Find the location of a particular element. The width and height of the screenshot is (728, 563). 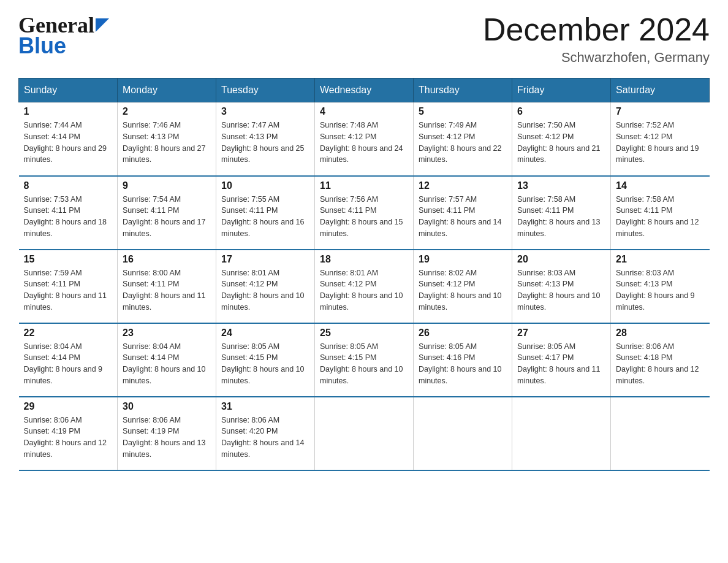

calendar-cell: 28 Sunrise: 8:06 AMSunset: 4:18 PMDaylig… is located at coordinates (661, 360).